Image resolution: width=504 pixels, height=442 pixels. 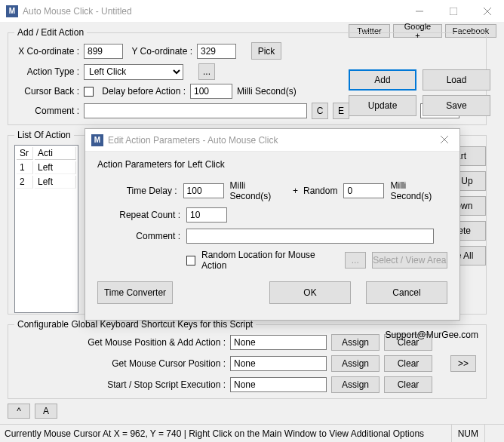 I want to click on status-bar: Currently Mouse Cursor At X = 962, Y = 7…, so click(x=252, y=433).